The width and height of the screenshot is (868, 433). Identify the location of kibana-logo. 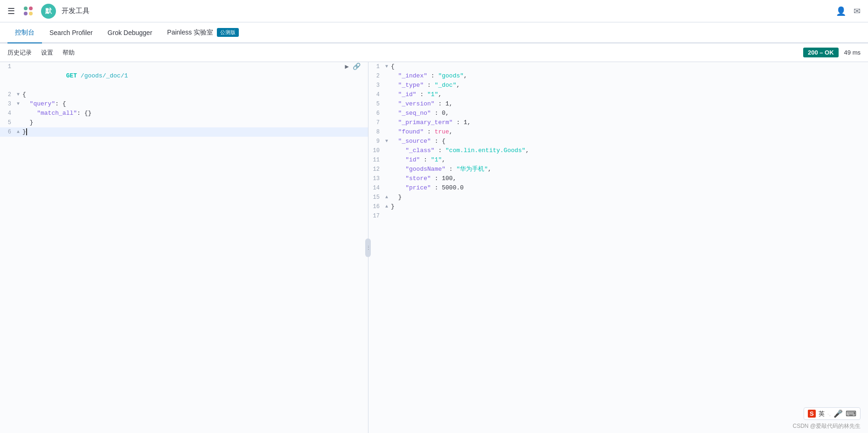
(28, 11).